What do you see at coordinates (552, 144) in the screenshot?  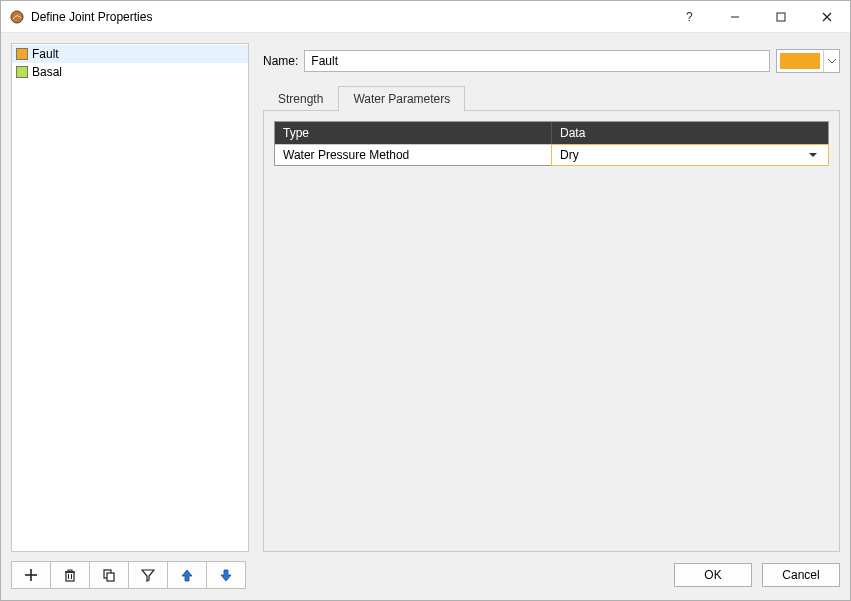 I see `properties-grid: Type Data Water Pressure Method Dry` at bounding box center [552, 144].